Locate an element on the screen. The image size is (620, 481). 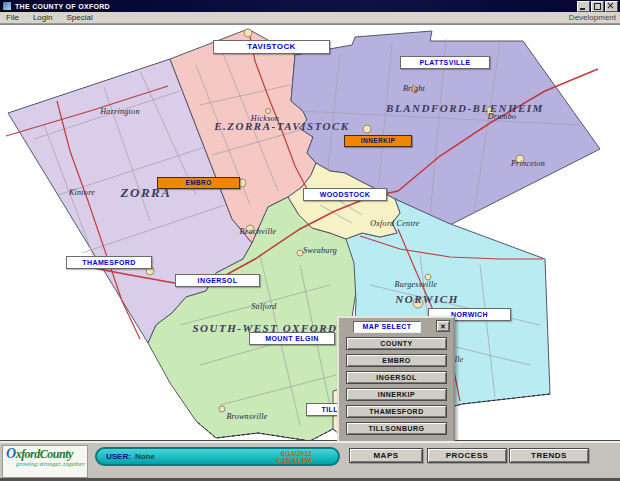
user-label: USER: is located at coordinates (118, 456).